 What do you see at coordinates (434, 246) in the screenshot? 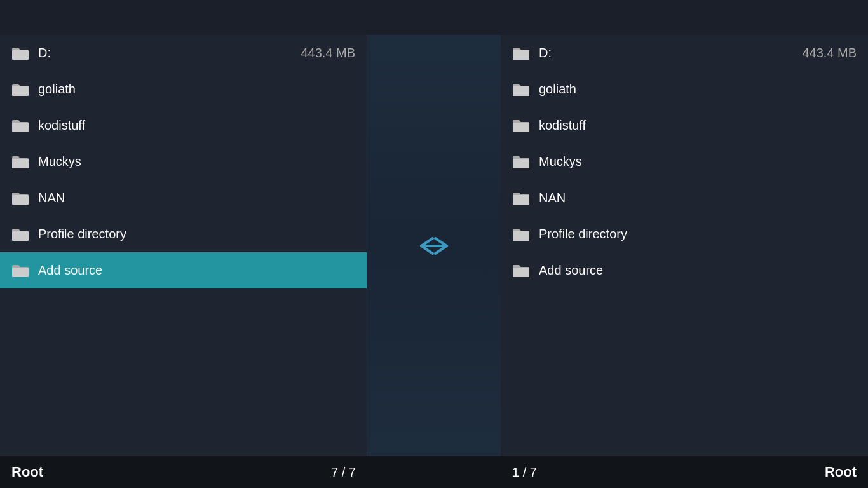
I see `transfer-icon` at bounding box center [434, 246].